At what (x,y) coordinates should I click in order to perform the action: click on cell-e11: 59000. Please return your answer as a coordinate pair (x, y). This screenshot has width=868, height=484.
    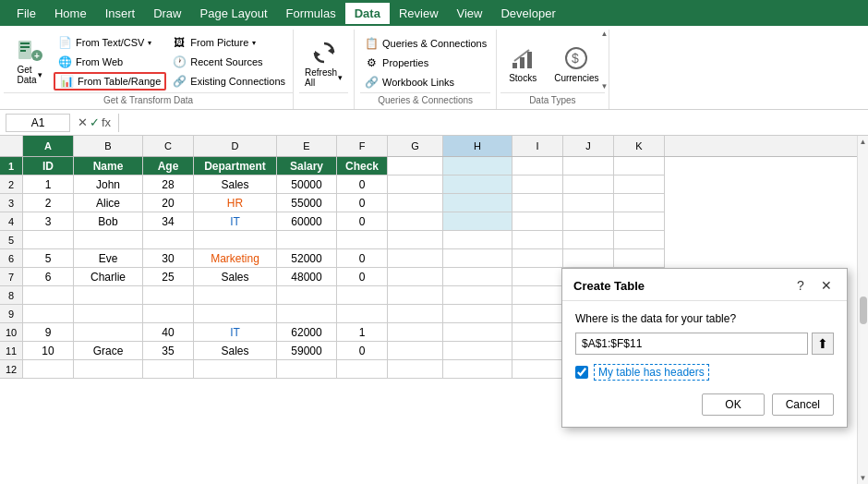
    Looking at the image, I should click on (307, 351).